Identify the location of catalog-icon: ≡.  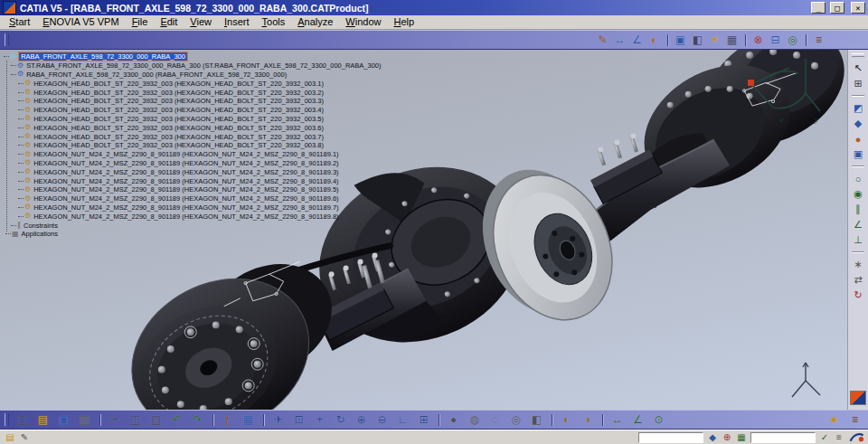
(855, 420).